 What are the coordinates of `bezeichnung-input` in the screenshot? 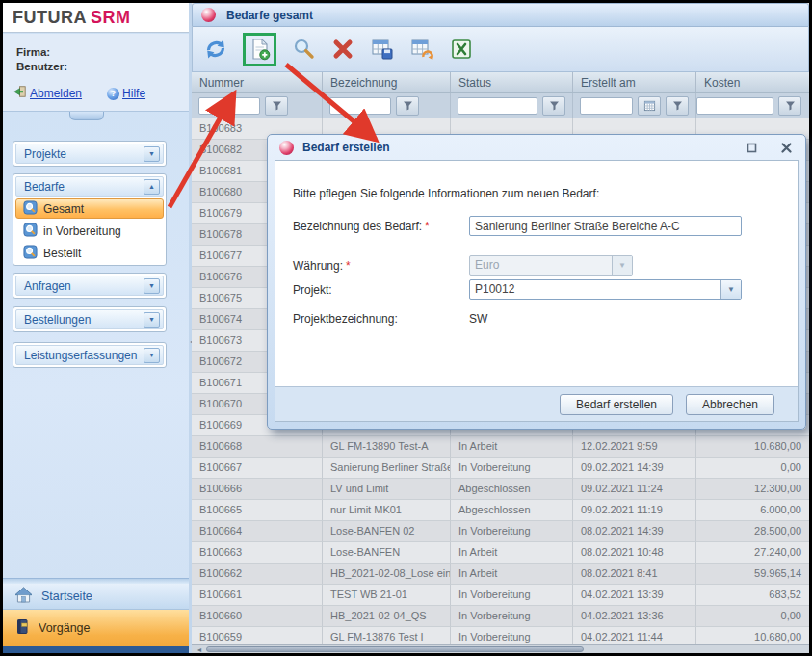 It's located at (605, 225).